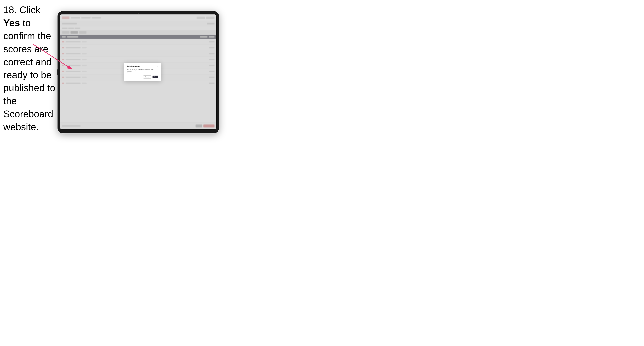 This screenshot has height=346, width=644. What do you see at coordinates (138, 72) in the screenshot?
I see `tablet: Publish scores × Are you ready to publis…` at bounding box center [138, 72].